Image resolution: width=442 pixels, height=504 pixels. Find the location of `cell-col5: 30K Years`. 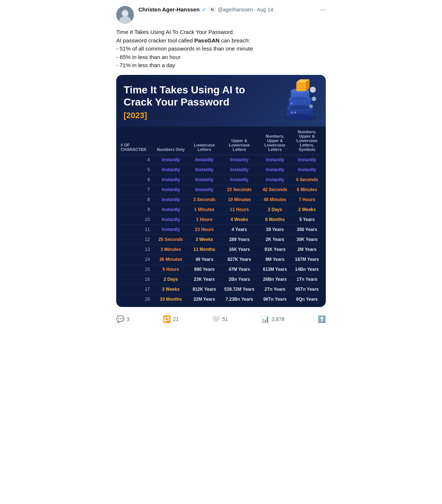

cell-col5: 30K Years is located at coordinates (307, 240).